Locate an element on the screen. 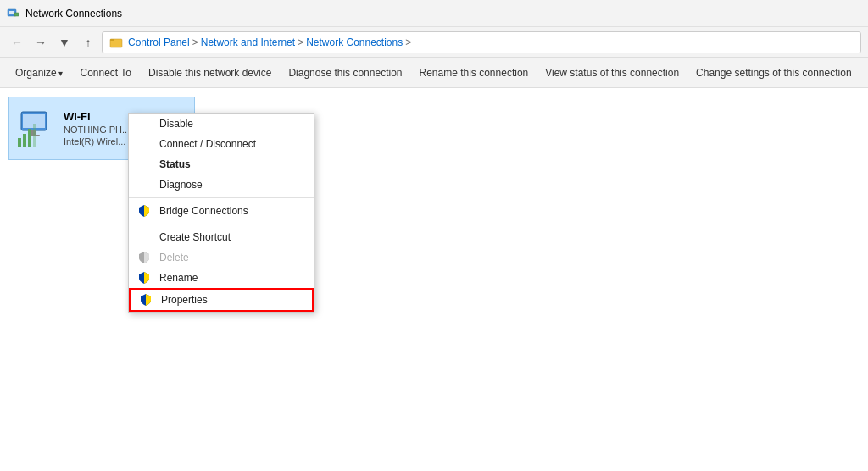 The height and width of the screenshot is (471, 868). network-sub1: NOTHING PH... is located at coordinates (97, 130).